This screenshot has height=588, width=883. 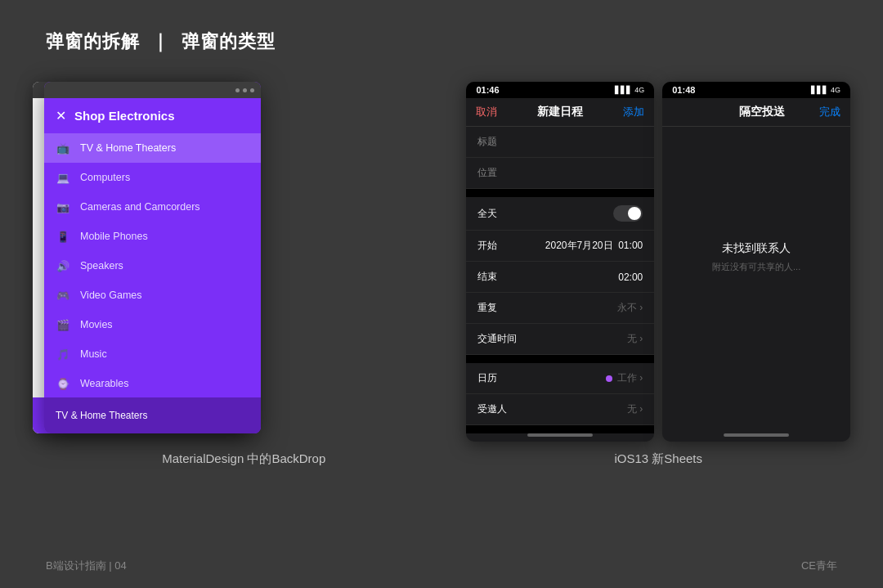 I want to click on tv-icon: 📺, so click(x=63, y=148).